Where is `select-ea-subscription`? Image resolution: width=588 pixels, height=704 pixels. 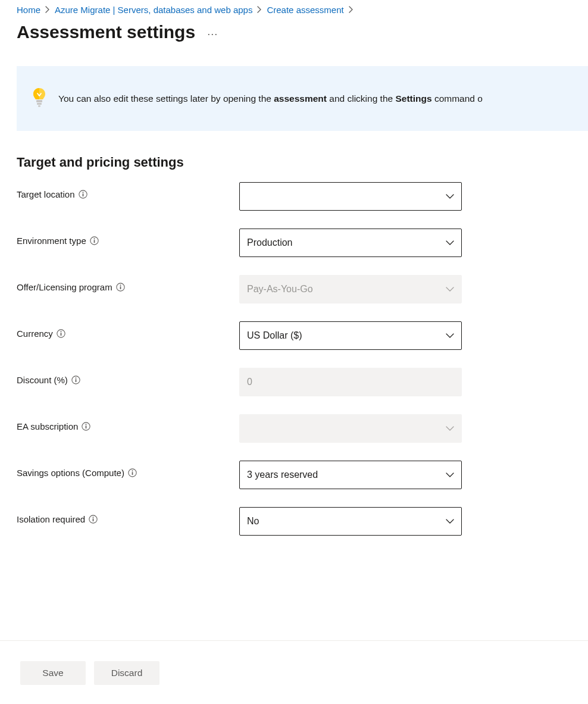
select-ea-subscription is located at coordinates (351, 428).